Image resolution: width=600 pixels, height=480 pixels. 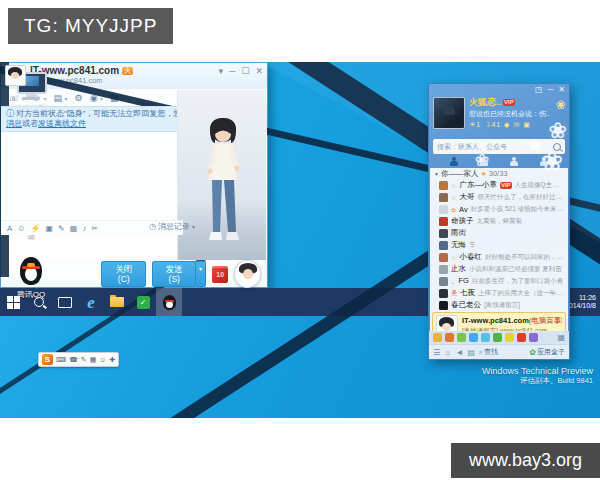 What do you see at coordinates (74, 228) in the screenshot?
I see `screenshot-icon: ▦` at bounding box center [74, 228].